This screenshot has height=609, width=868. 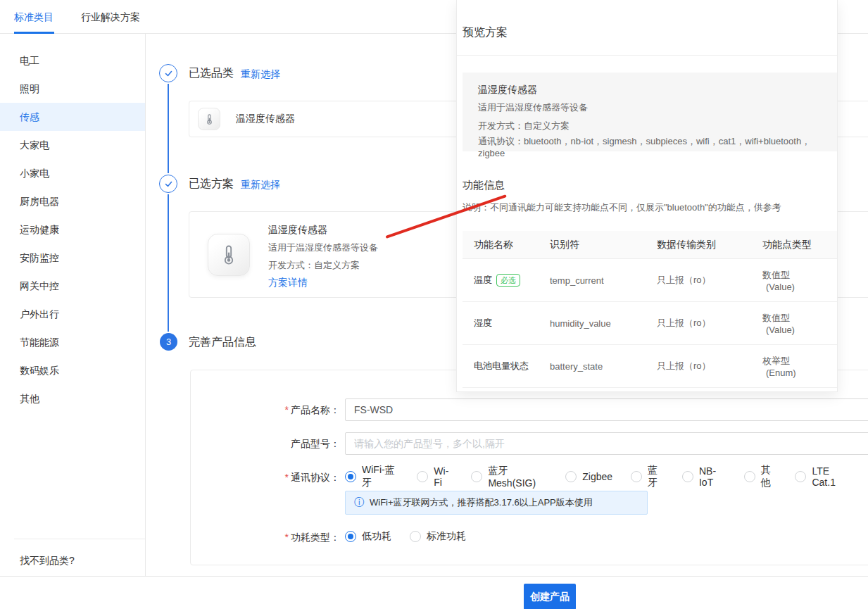 What do you see at coordinates (435, 477) in the screenshot?
I see `radio-wifi: Wi-Fi` at bounding box center [435, 477].